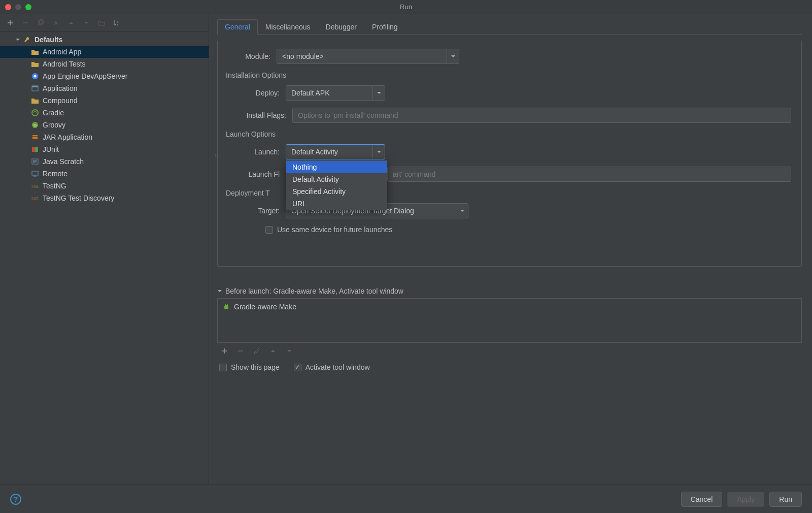 The width and height of the screenshot is (812, 513). What do you see at coordinates (27, 40) in the screenshot?
I see `wrench-icon` at bounding box center [27, 40].